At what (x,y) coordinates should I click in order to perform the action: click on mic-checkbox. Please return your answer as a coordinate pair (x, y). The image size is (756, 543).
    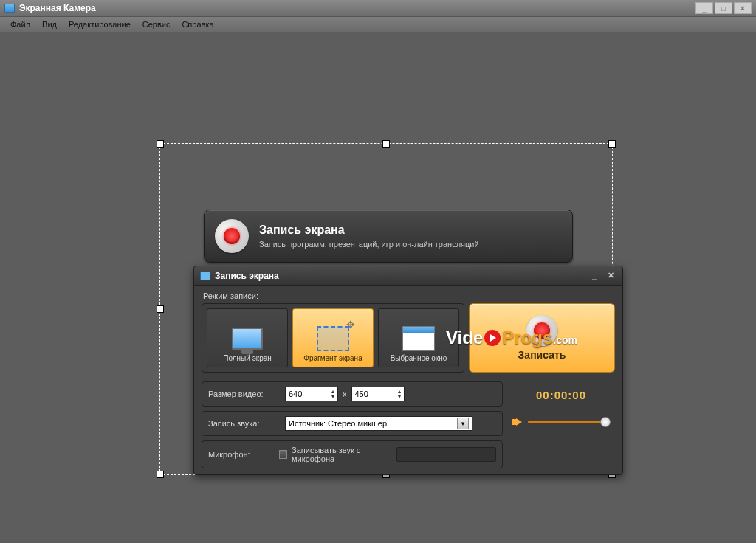
    Looking at the image, I should click on (284, 454).